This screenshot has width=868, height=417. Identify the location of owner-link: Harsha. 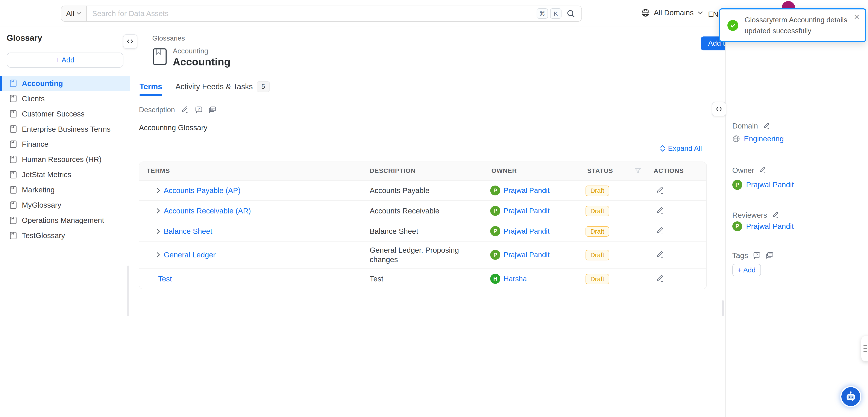
(515, 279).